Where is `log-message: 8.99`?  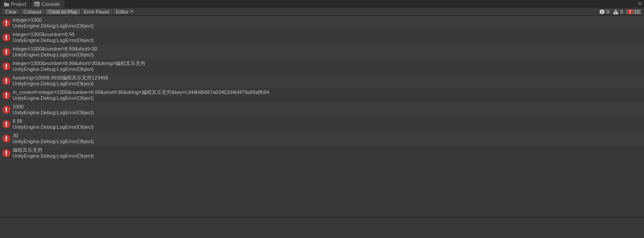 log-message: 8.99 is located at coordinates (53, 121).